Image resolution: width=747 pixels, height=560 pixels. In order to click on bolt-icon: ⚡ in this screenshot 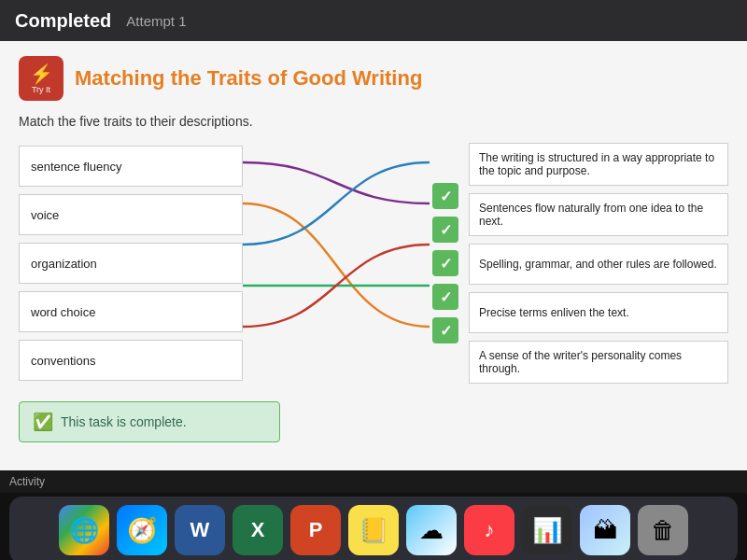, I will do `click(41, 74)`.